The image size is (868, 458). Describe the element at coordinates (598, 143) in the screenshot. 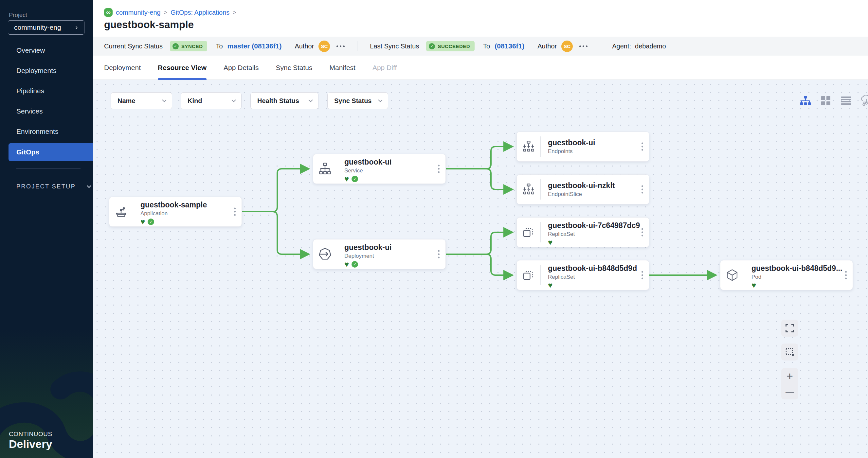

I see `node-title: guestbook-ui` at that location.